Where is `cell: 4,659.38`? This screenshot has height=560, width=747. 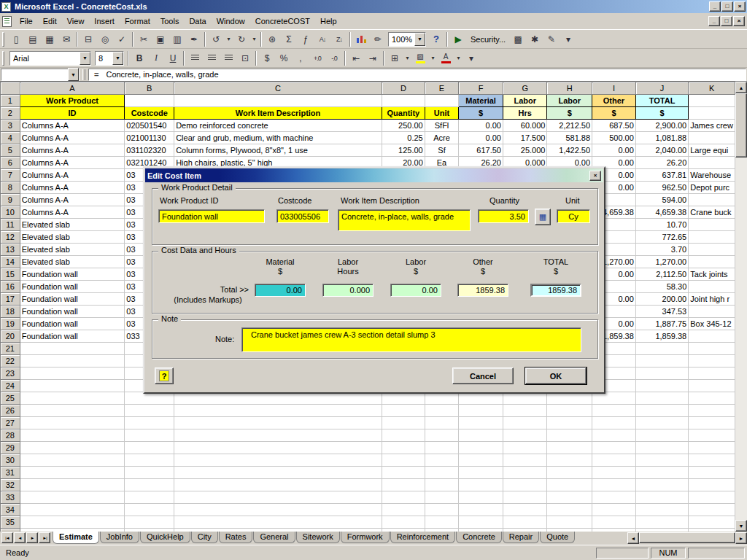 cell: 4,659.38 is located at coordinates (662, 213).